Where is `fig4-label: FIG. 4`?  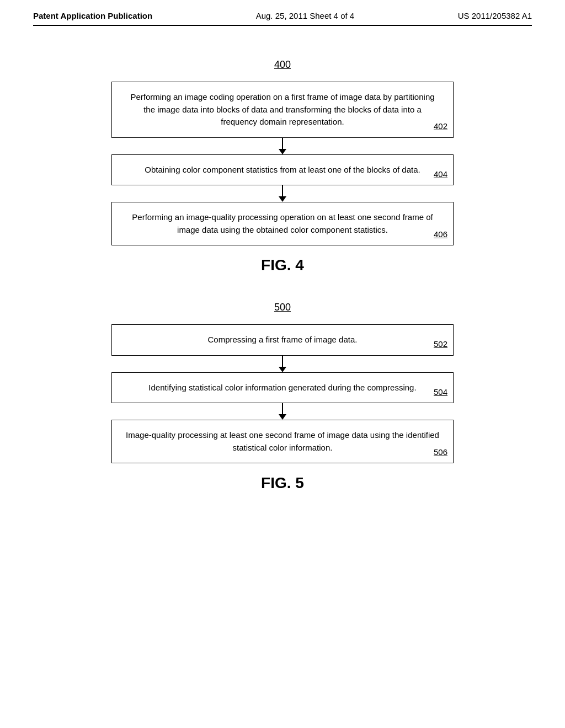 fig4-label: FIG. 4 is located at coordinates (282, 265).